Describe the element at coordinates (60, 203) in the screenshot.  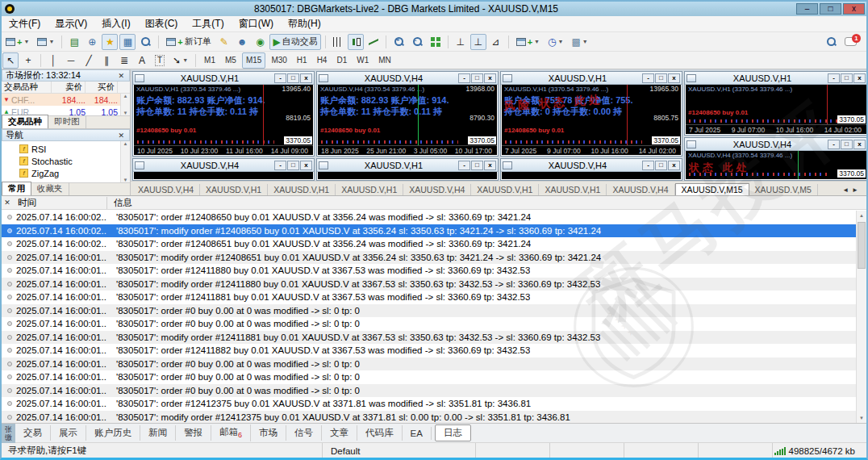
I see `column-time: 时间` at that location.